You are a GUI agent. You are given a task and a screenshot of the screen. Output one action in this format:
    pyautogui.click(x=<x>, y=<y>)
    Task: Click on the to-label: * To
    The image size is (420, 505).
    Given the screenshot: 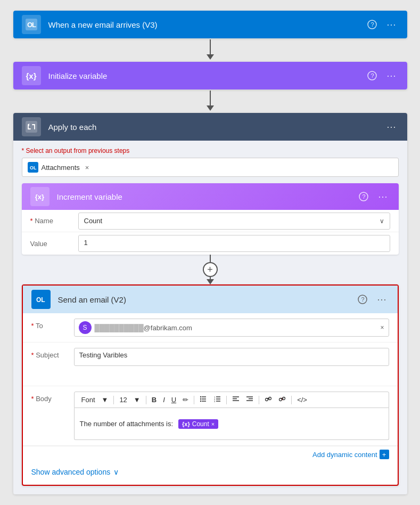 What is the action you would take?
    pyautogui.click(x=53, y=324)
    